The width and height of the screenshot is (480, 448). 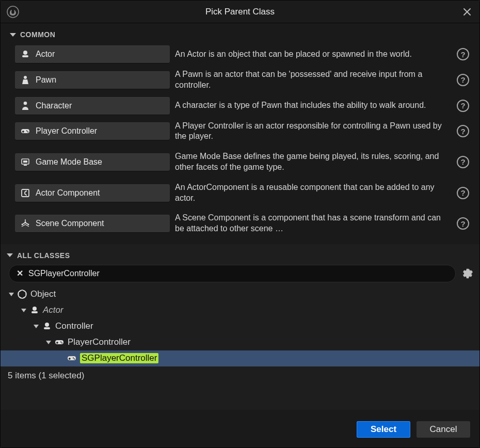 I want to click on select-button: Select, so click(x=383, y=429).